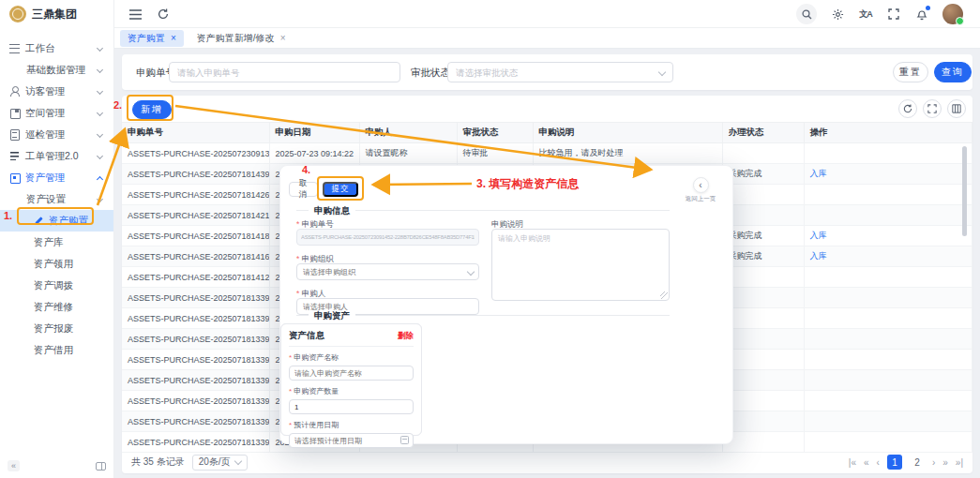 Image resolution: width=980 pixels, height=478 pixels. I want to click on cell-applicant: 请设置昵称, so click(408, 154).